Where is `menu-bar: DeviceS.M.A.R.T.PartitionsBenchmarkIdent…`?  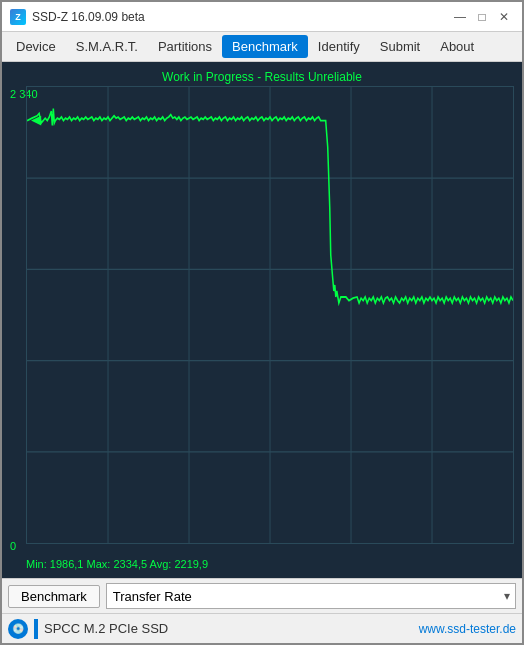 menu-bar: DeviceS.M.A.R.T.PartitionsBenchmarkIdent… is located at coordinates (262, 47).